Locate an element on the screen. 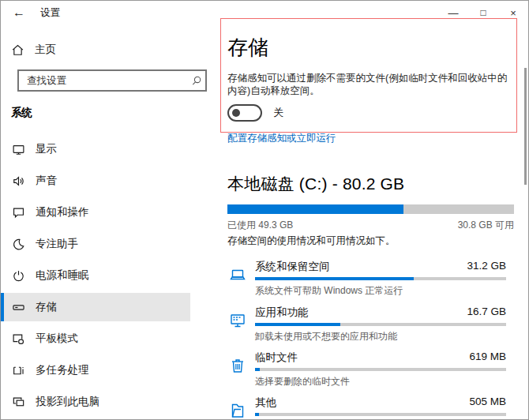 The width and height of the screenshot is (529, 420). usage-intro: 存储空间的使用情况和可用情况如下。 is located at coordinates (311, 242).